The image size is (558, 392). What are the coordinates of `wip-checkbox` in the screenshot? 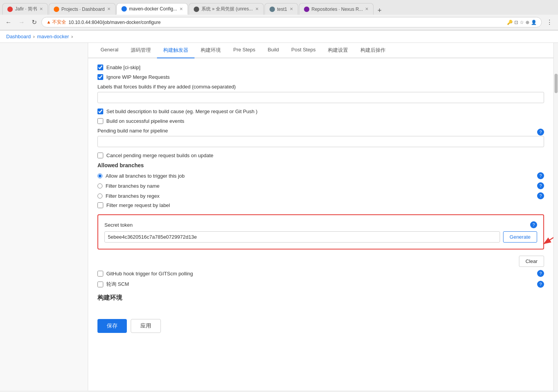 It's located at (101, 77).